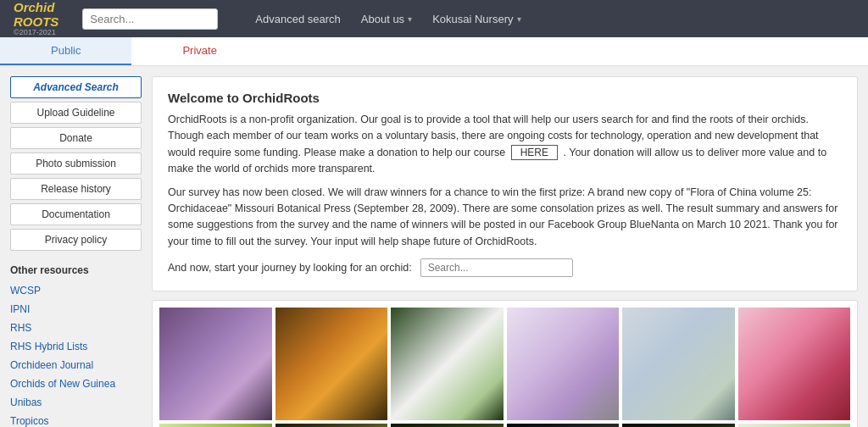 Image resolution: width=868 pixels, height=427 pixels. What do you see at coordinates (76, 270) in the screenshot?
I see `other-resources-title: Other resources` at bounding box center [76, 270].